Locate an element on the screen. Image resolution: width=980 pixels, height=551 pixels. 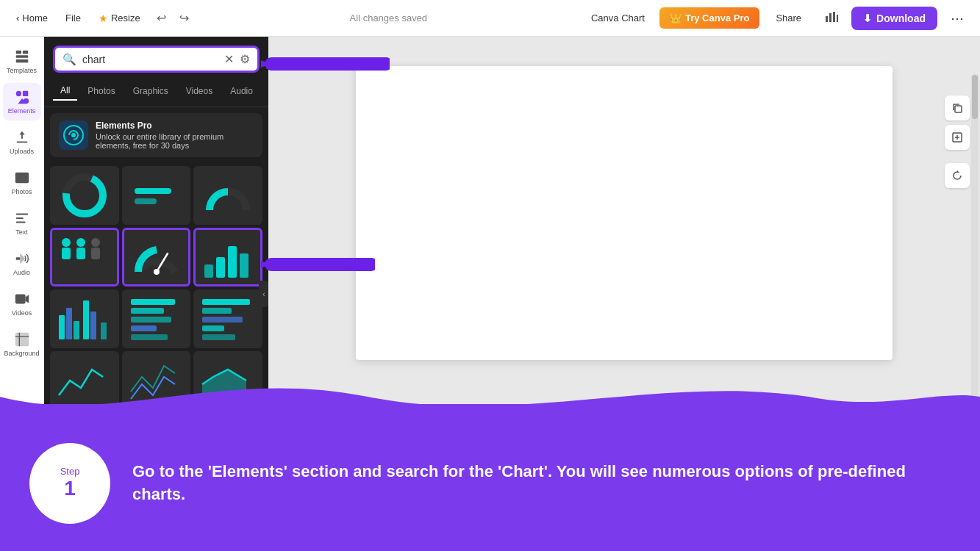
horizontal-bars2-icon is located at coordinates (228, 319).